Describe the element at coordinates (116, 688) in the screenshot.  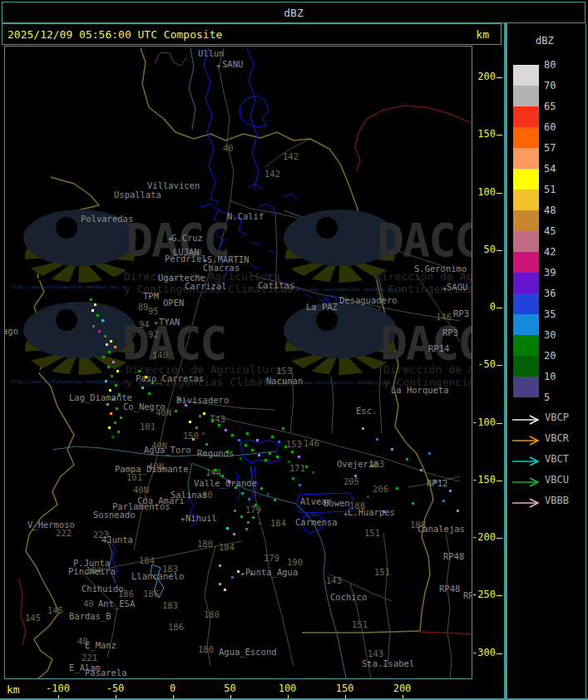
I see `bottom-axis-label: -50` at that location.